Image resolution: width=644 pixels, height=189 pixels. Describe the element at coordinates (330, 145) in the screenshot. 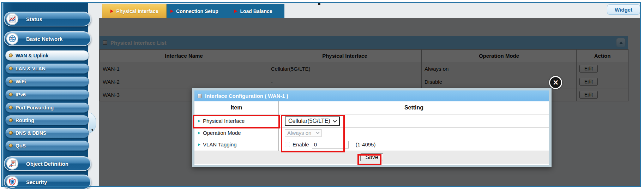

I see `vlan-id-input` at that location.